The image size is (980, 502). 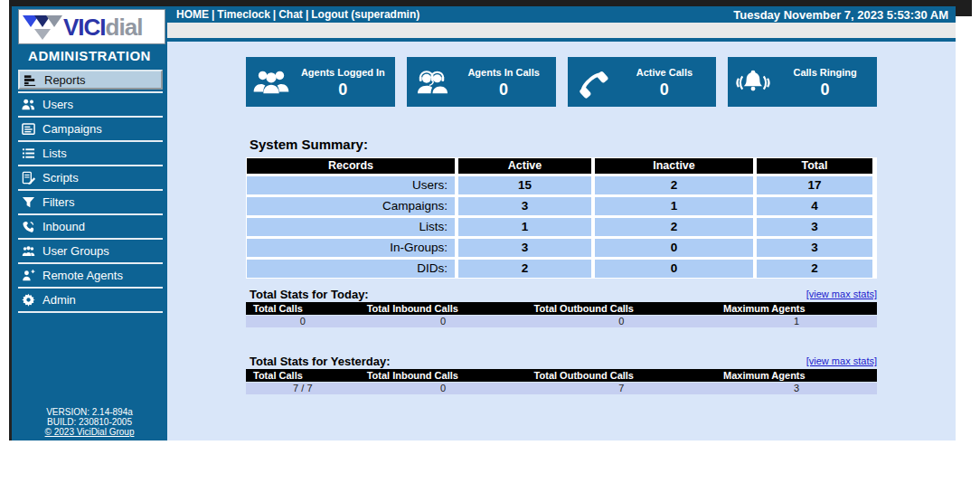 What do you see at coordinates (964, 8) in the screenshot?
I see `window-corner-edge` at bounding box center [964, 8].